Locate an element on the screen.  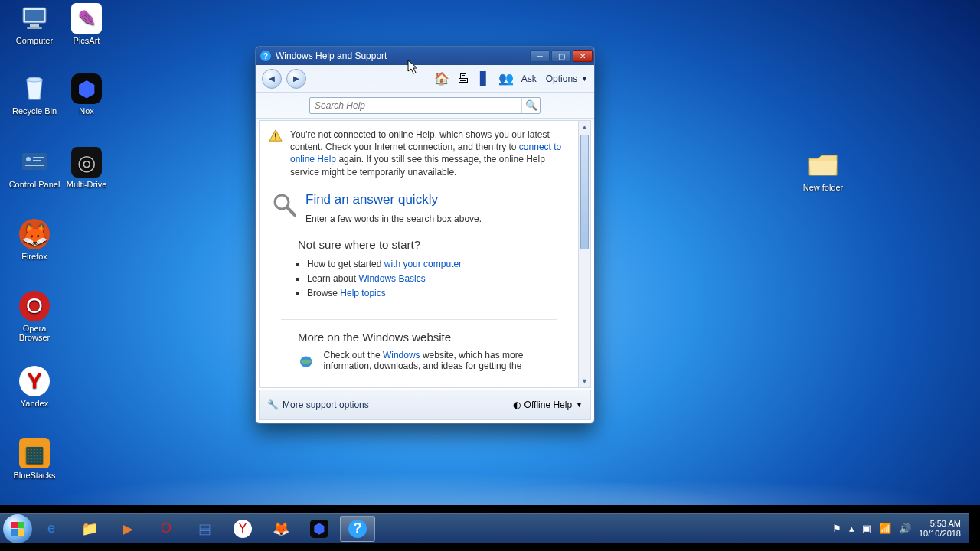
more-heading: More on the Windows website is located at coordinates (430, 337).